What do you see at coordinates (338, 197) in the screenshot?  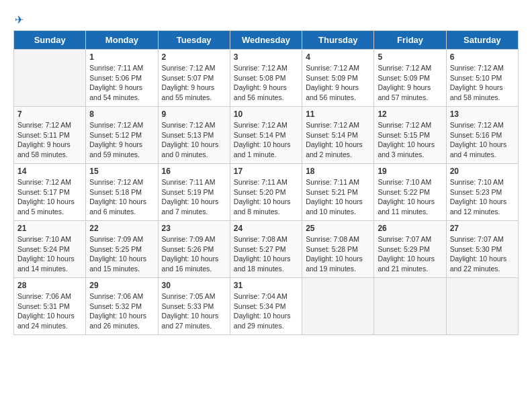 I see `cell-info: Sunrise: 7:11 AMSunset: 5:21 PMDaylight:…` at bounding box center [338, 197].